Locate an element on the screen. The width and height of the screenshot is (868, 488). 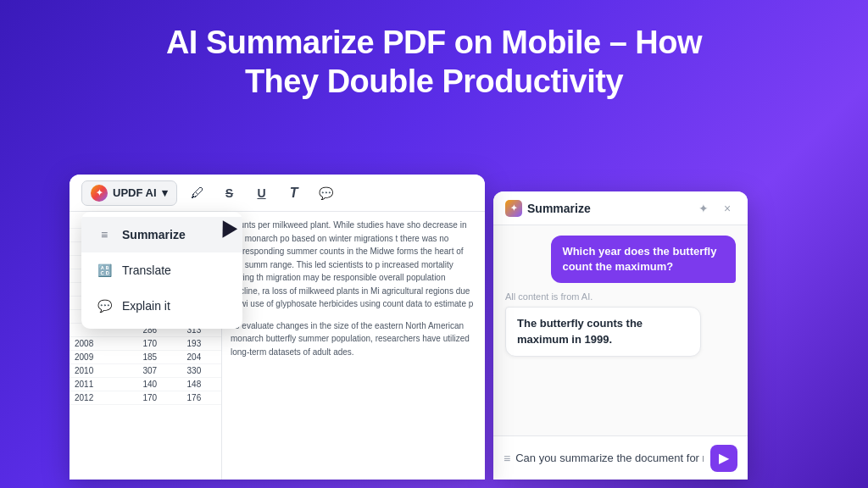
summarize-label: Summarize is located at coordinates (154, 235).